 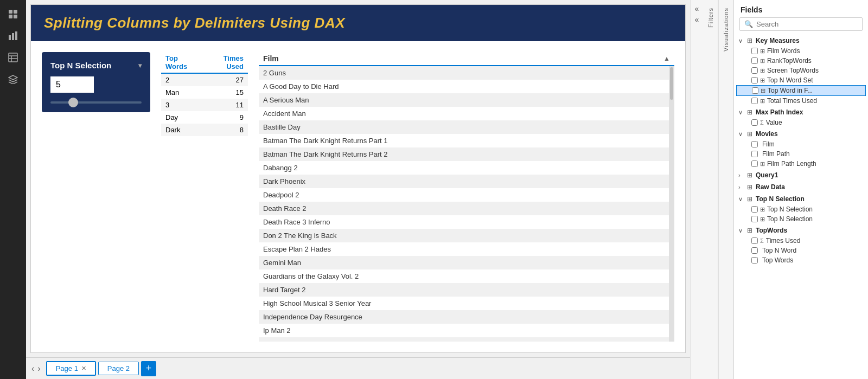 I want to click on top-words-col-header: Top Words, so click(x=182, y=63).